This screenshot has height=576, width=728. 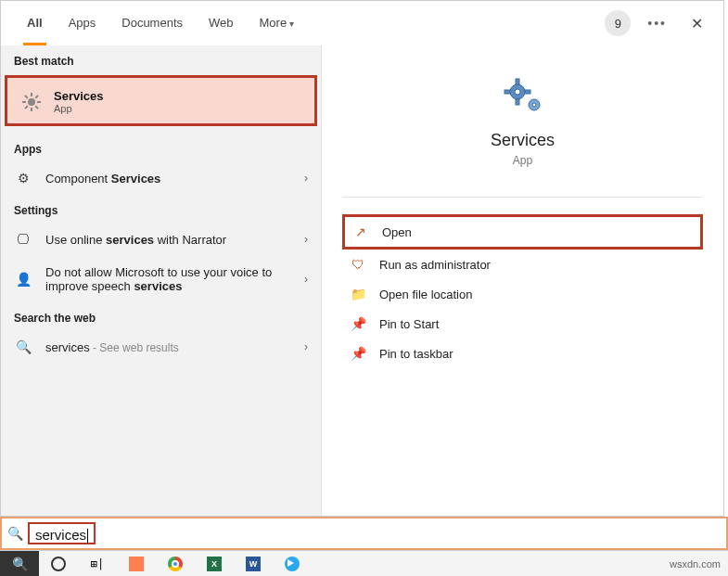 What do you see at coordinates (221, 23) in the screenshot?
I see `tab-web: Web` at bounding box center [221, 23].